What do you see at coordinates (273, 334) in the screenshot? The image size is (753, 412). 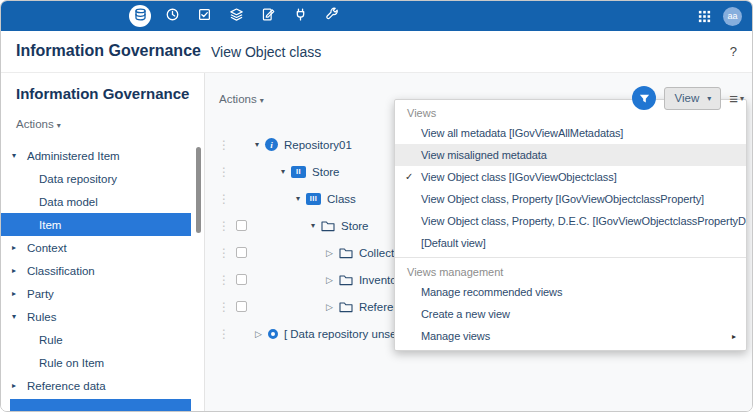 I see `repository-circle-icon` at bounding box center [273, 334].